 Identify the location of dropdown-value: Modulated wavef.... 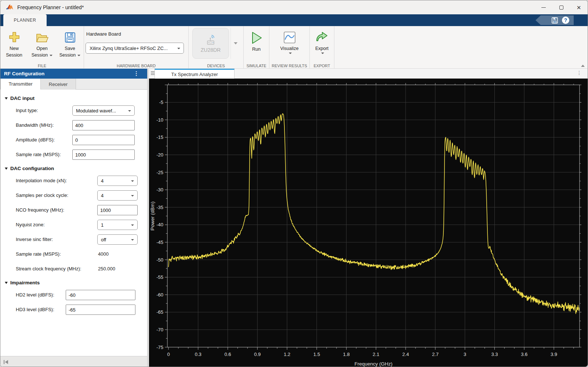
(96, 111).